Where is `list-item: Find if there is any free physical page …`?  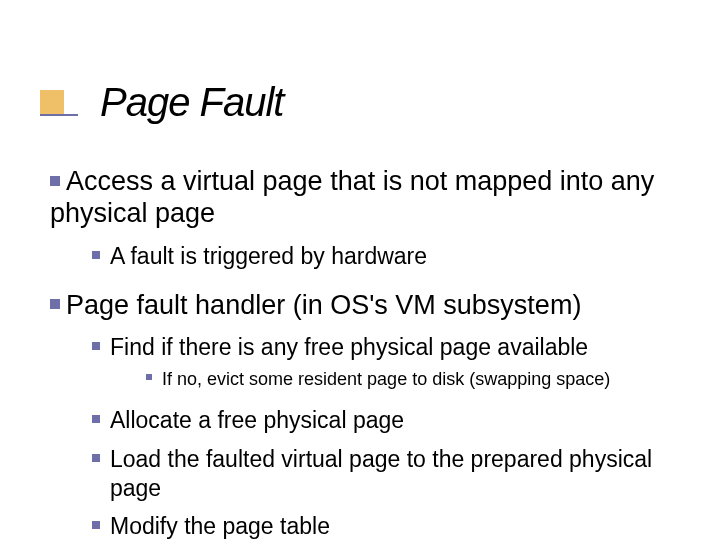 list-item: Find if there is any free physical page … is located at coordinates (391, 364).